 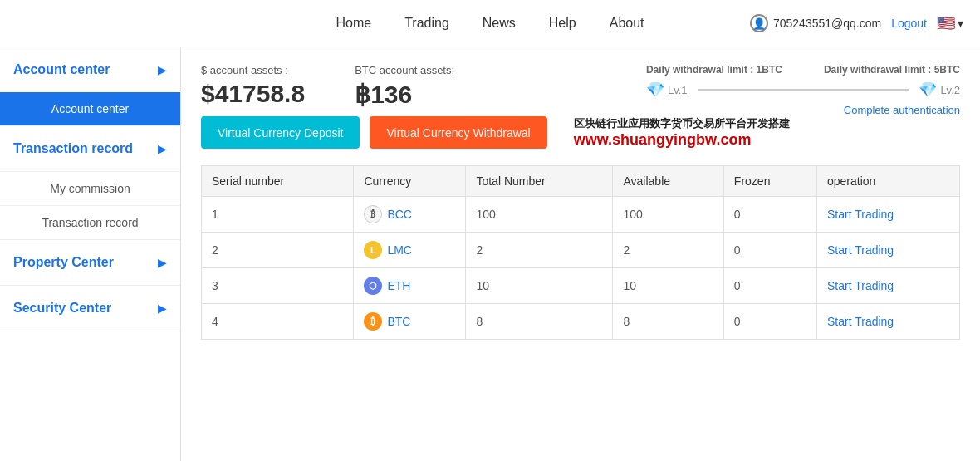 What do you see at coordinates (327, 86) in the screenshot?
I see `assets-left: $ account assets : $41758.8 BTC account …` at bounding box center [327, 86].